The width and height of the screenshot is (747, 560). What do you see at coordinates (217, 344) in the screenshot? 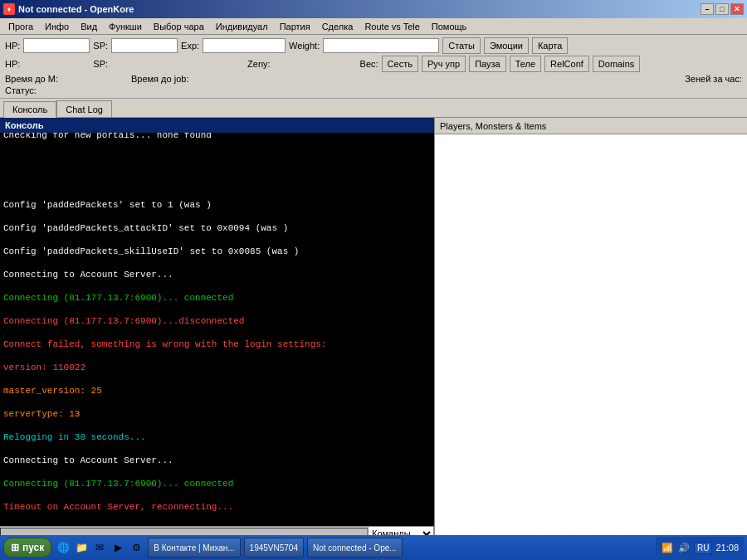
I see `console-line: Connect failed, something is wrong with …` at bounding box center [217, 344].